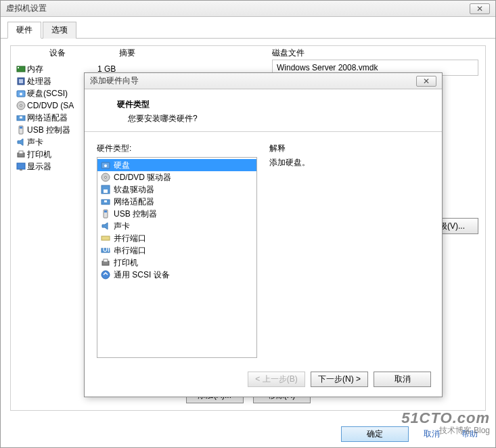 This screenshot has width=496, height=448. I want to click on column-headers: 设备 摘要, so click(248, 53).